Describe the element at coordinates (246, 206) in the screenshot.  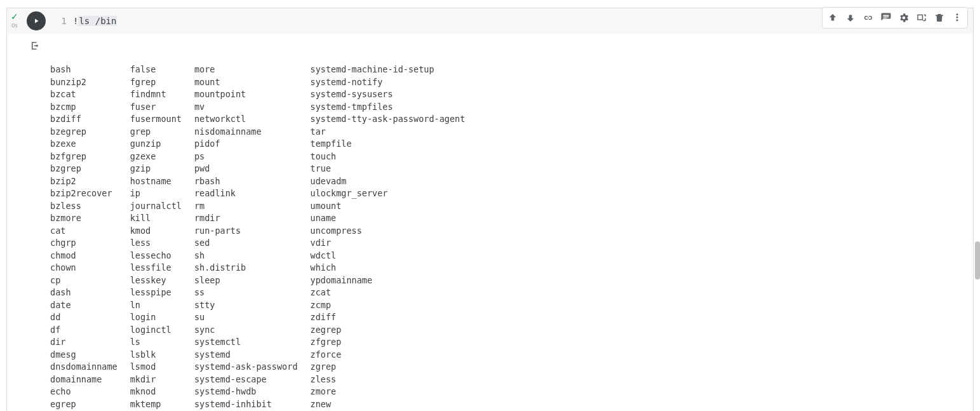
I see `output-item: rm` at that location.